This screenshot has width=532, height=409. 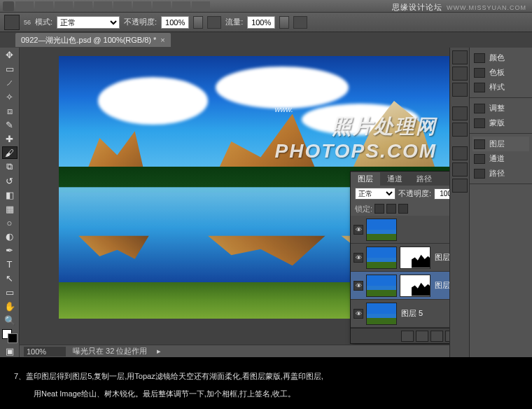 I want to click on swatches-icon, so click(x=479, y=73).